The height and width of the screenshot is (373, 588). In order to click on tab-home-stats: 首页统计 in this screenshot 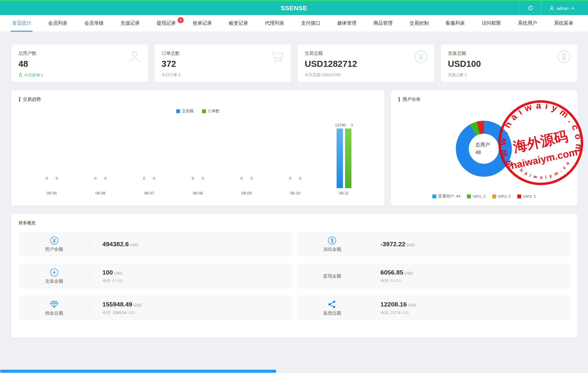, I will do `click(22, 23)`.